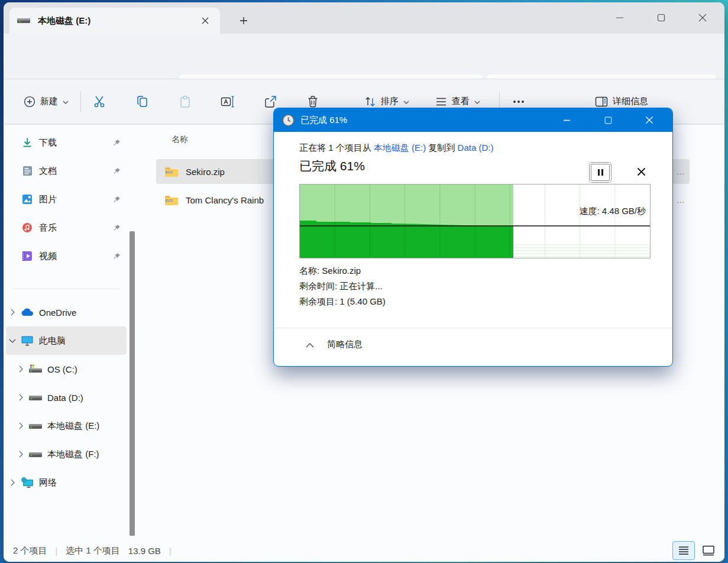 This screenshot has height=563, width=728. Describe the element at coordinates (27, 341) in the screenshot. I see `this-pc-icon` at that location.